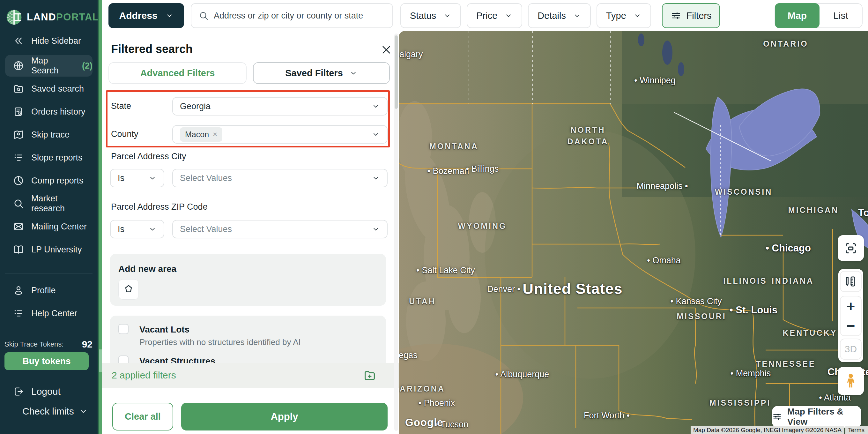  I want to click on tokens-value: 92, so click(87, 344).